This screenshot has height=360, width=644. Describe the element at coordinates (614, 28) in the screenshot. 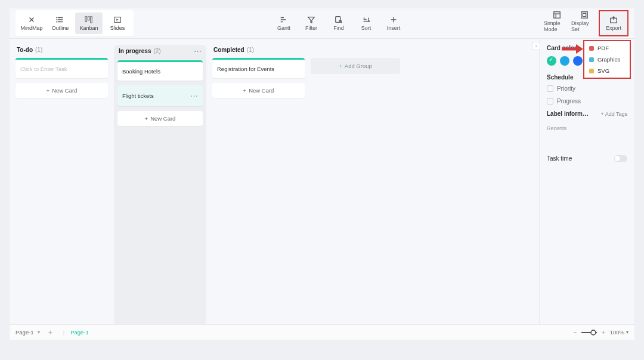

I see `export-label: Export` at that location.